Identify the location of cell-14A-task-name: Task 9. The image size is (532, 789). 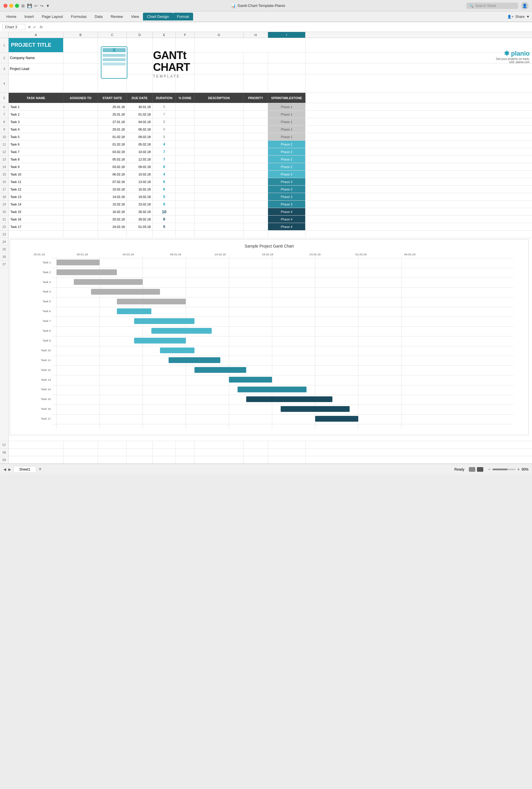
(36, 167).